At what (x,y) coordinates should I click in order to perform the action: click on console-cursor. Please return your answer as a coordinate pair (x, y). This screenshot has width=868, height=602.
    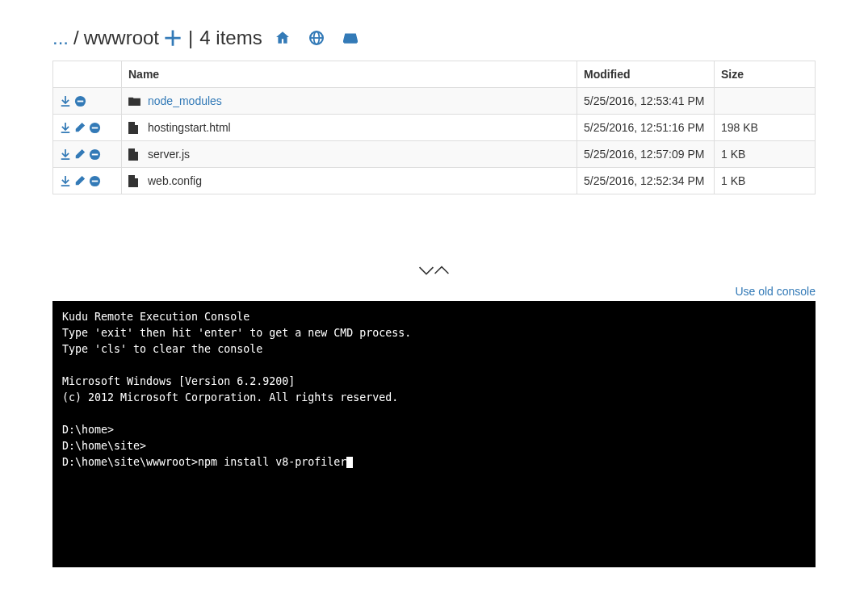
    Looking at the image, I should click on (350, 462).